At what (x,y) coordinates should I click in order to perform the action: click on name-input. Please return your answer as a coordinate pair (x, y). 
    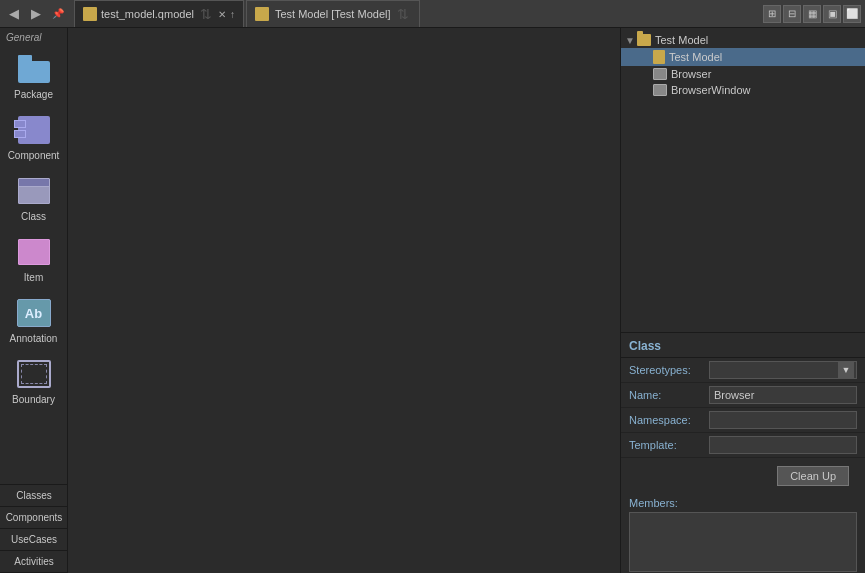
    Looking at the image, I should click on (783, 395).